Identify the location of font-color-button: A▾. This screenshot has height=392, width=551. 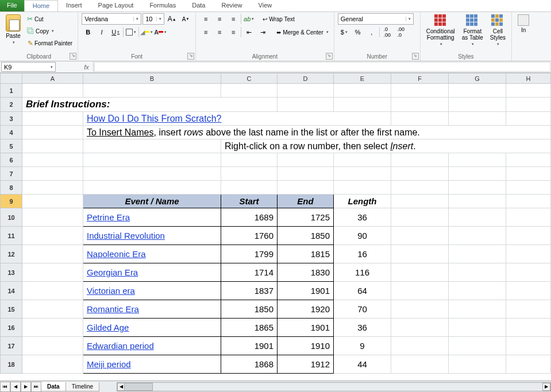
(160, 32).